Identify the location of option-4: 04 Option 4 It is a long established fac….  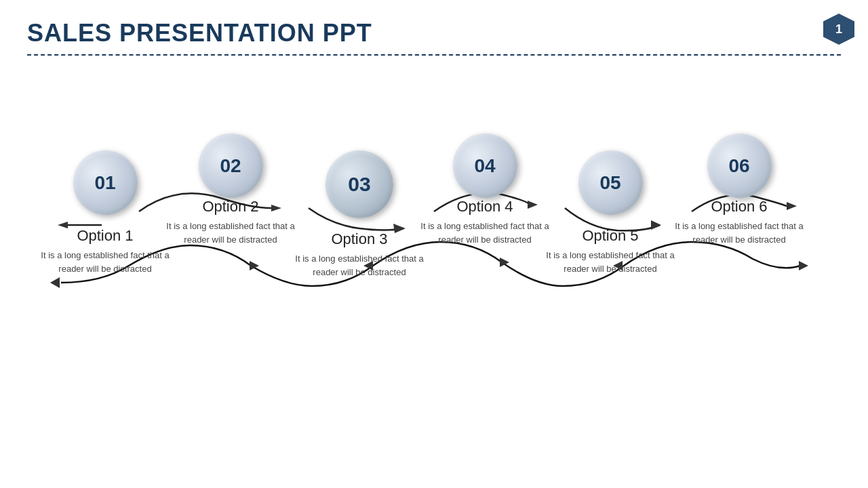
(485, 192).